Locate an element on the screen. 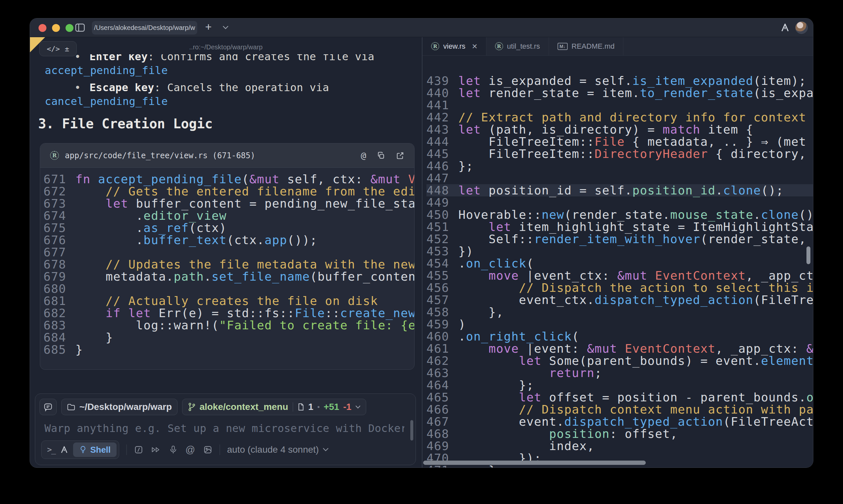 The height and width of the screenshot is (504, 843). code-line: 460.on_right_click( is located at coordinates (620, 336).